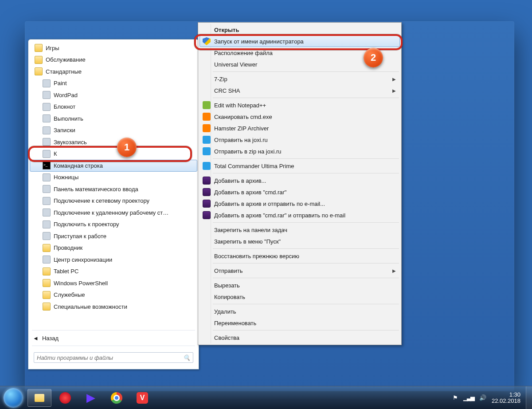  I want to click on taskbar-pinned-explorer, so click(39, 398).